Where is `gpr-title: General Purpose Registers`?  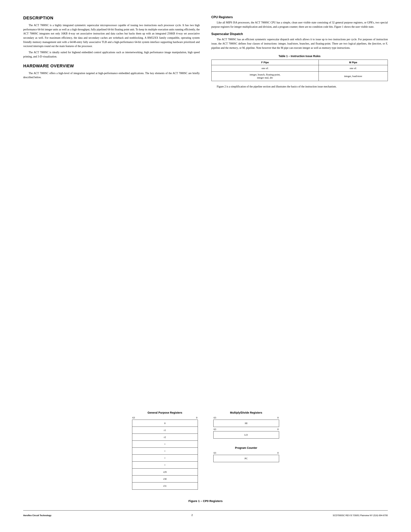 gpr-title: General Purpose Registers is located at coordinates (165, 413).